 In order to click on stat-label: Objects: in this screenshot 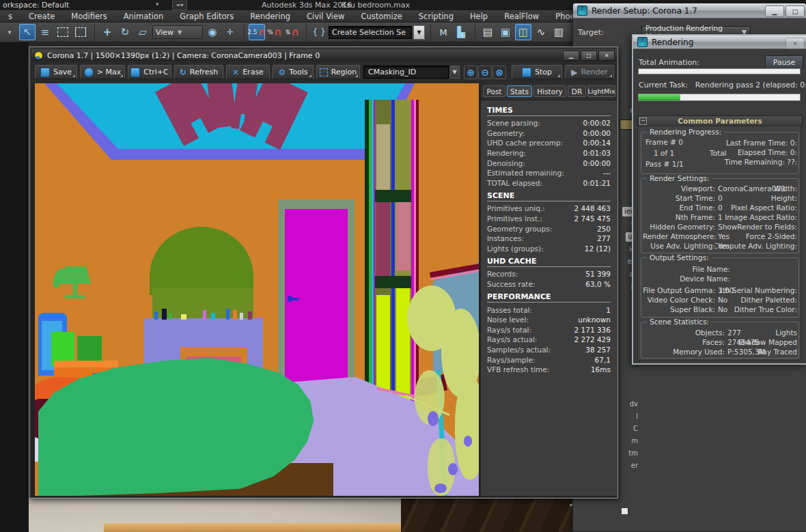, I will do `click(684, 333)`.